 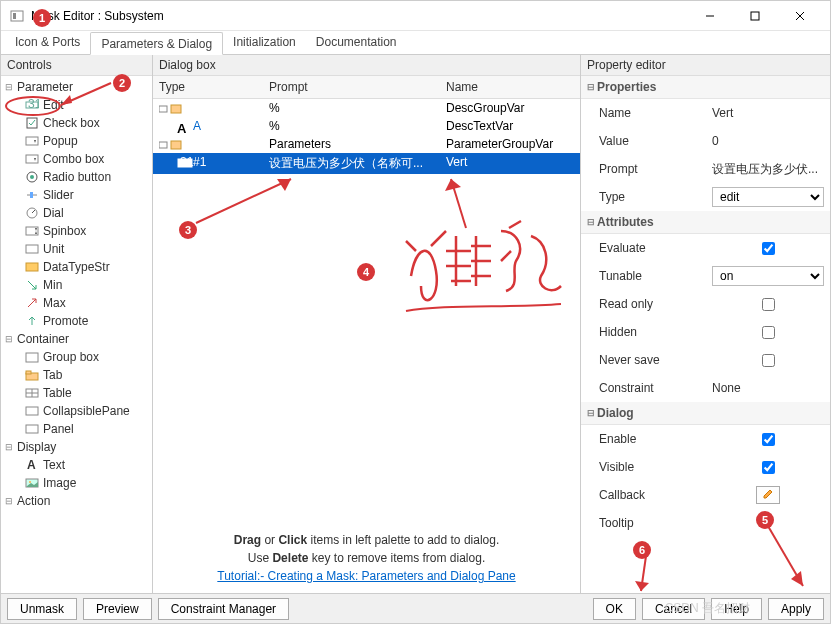 I want to click on prop-tooltip: Tooltip, so click(x=706, y=523).